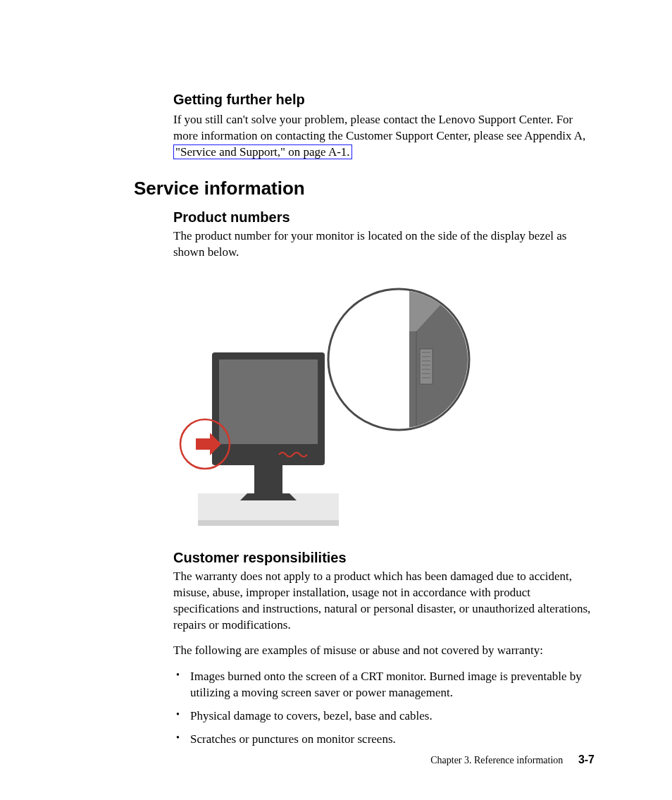 Image resolution: width=672 pixels, height=800 pixels. Describe the element at coordinates (263, 152) in the screenshot. I see `appendix-link: "Service and Support," on page A-1.` at that location.